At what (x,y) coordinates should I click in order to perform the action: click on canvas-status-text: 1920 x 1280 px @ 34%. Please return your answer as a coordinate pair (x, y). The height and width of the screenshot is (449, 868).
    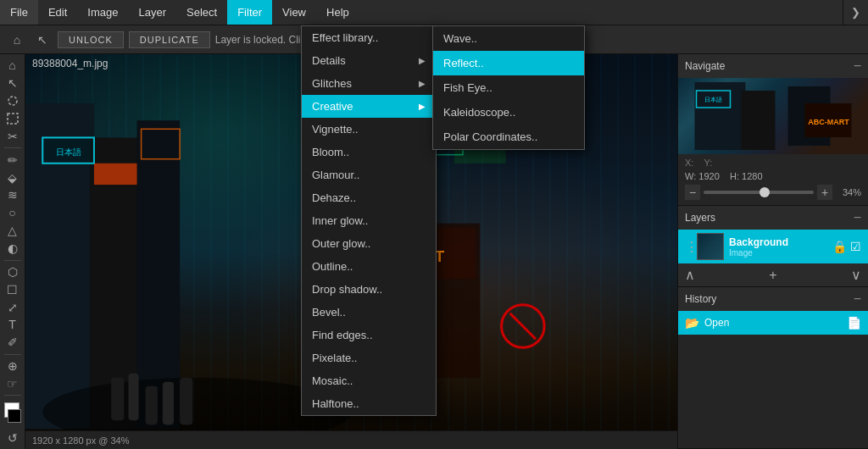
    Looking at the image, I should click on (81, 441).